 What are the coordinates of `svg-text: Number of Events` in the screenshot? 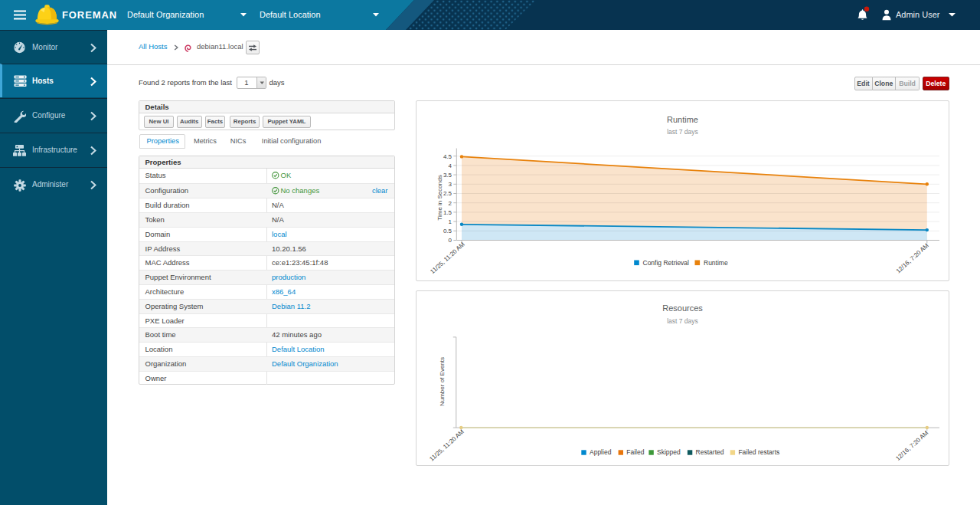 It's located at (443, 381).